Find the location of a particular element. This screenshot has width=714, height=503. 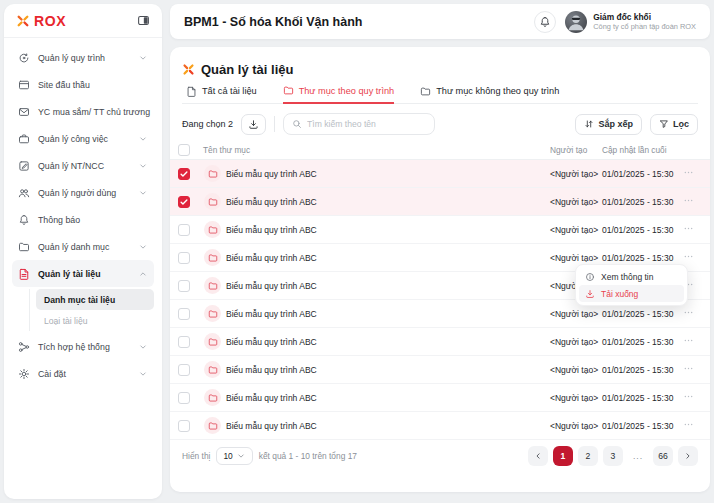

row-dots-cell is located at coordinates (685, 370).